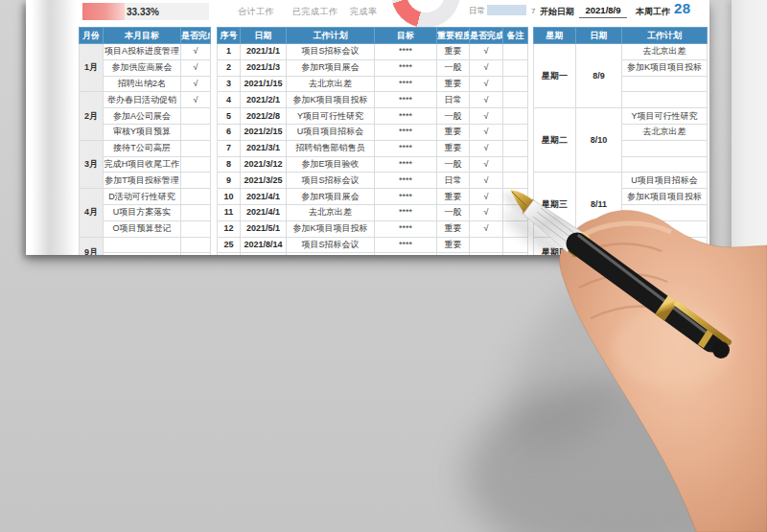 The width and height of the screenshot is (767, 532). What do you see at coordinates (142, 132) in the screenshot?
I see `goal-cell: 审核Y项目预算` at bounding box center [142, 132].